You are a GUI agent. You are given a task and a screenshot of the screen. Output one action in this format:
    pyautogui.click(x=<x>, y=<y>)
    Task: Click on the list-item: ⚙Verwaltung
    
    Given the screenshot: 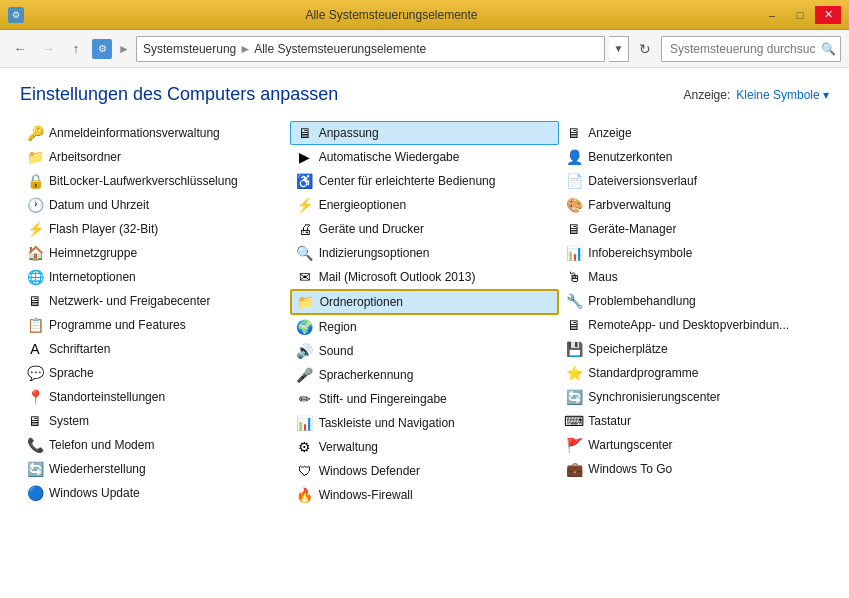 What is the action you would take?
    pyautogui.click(x=425, y=447)
    